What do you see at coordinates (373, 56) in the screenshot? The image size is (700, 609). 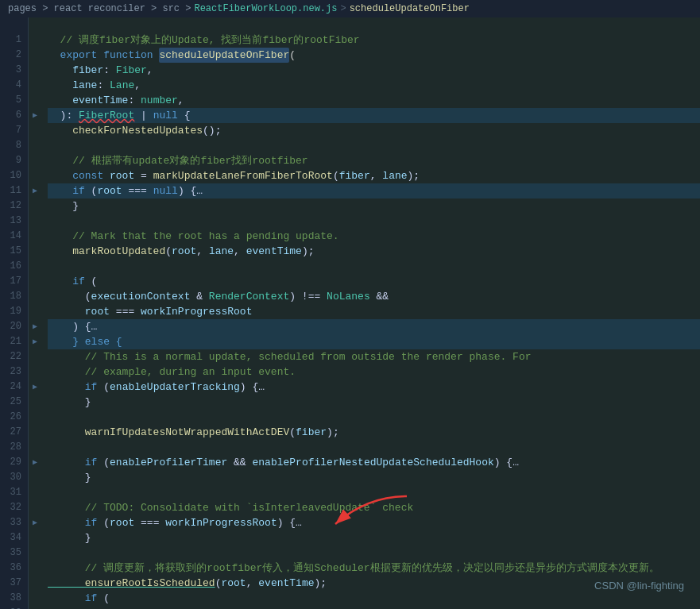 I see `code-line-2: export function scheduleUpdateOnFiber(` at bounding box center [373, 56].